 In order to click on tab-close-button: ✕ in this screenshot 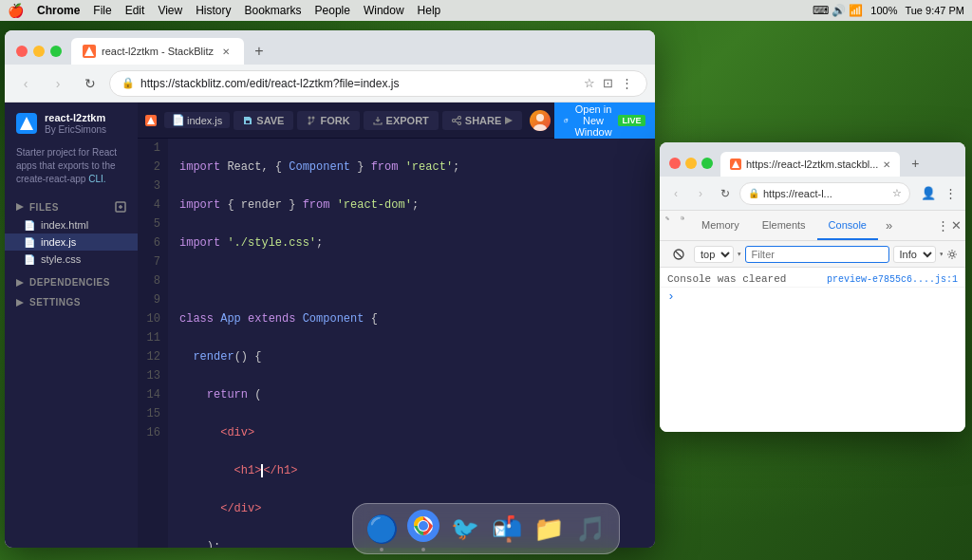, I will do `click(226, 51)`.